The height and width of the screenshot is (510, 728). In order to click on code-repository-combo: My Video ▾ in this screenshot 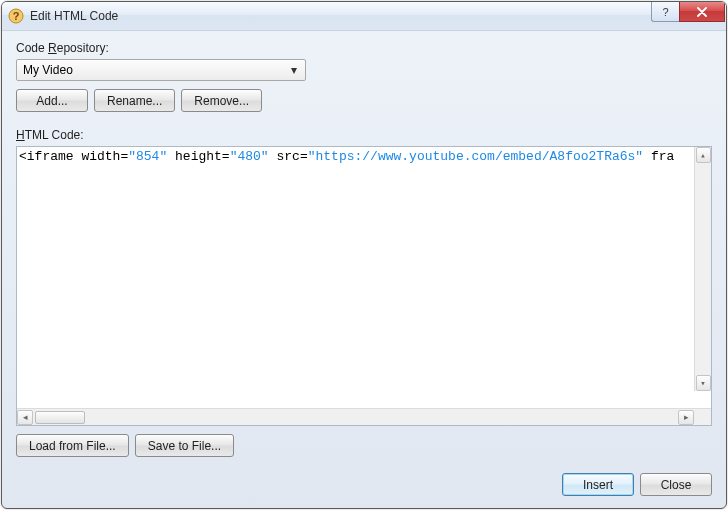, I will do `click(161, 70)`.